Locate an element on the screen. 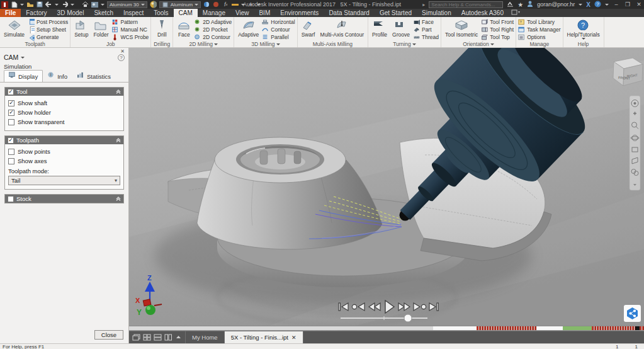 The image size is (644, 349). ribbon-tab-inspect: Inspect is located at coordinates (133, 13).